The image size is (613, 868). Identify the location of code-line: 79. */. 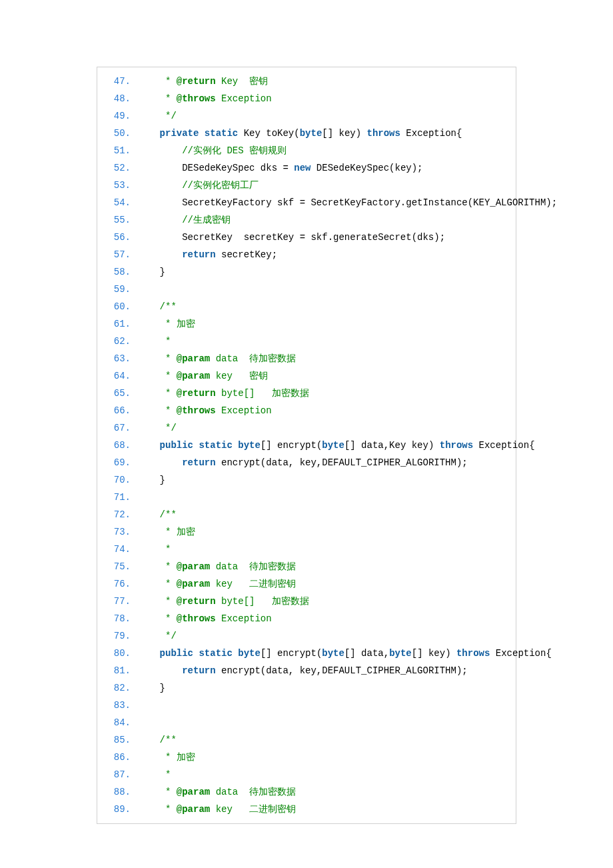
(306, 636).